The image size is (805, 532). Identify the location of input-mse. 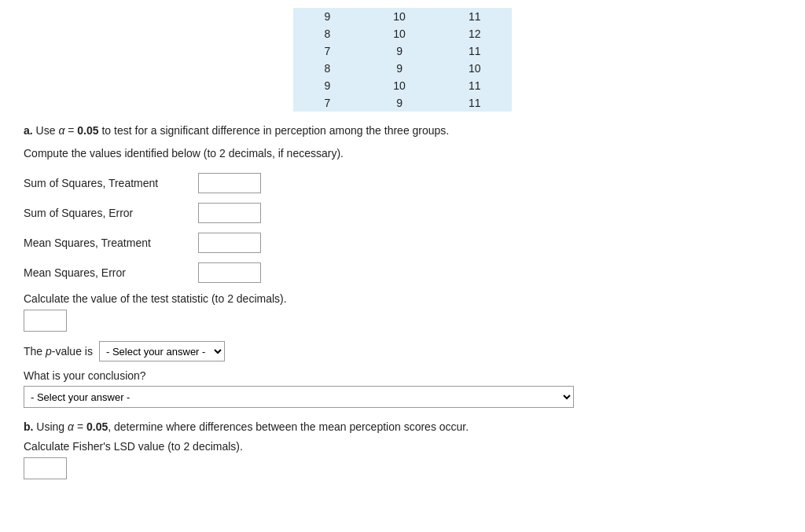
(230, 273).